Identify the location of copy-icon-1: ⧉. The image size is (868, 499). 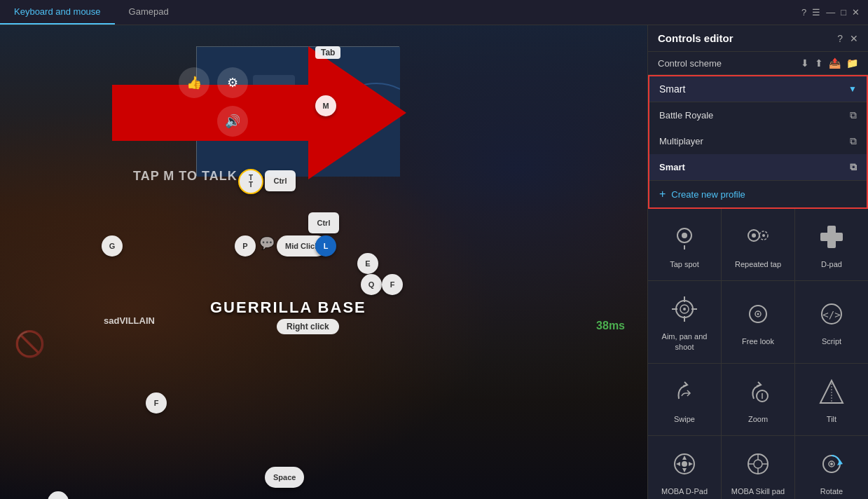
(853, 115).